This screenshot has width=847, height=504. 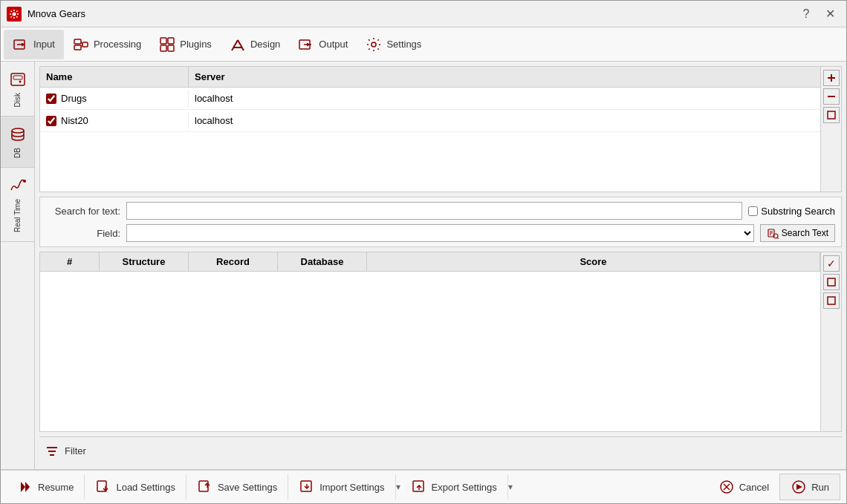 I want to click on export-settings-icon, so click(x=419, y=487).